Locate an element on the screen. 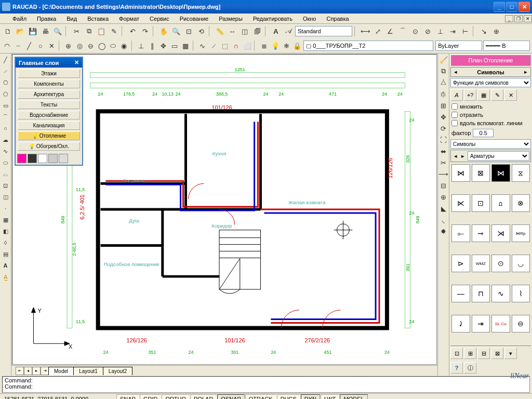 This screenshot has width=532, height=399. explode-icon: ✸ is located at coordinates (444, 231).